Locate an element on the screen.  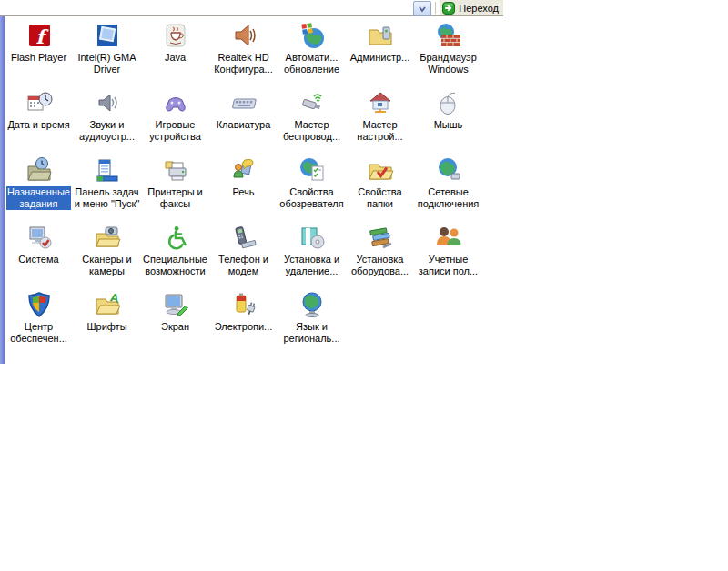
address-toolbar: Переход is located at coordinates (251, 8).